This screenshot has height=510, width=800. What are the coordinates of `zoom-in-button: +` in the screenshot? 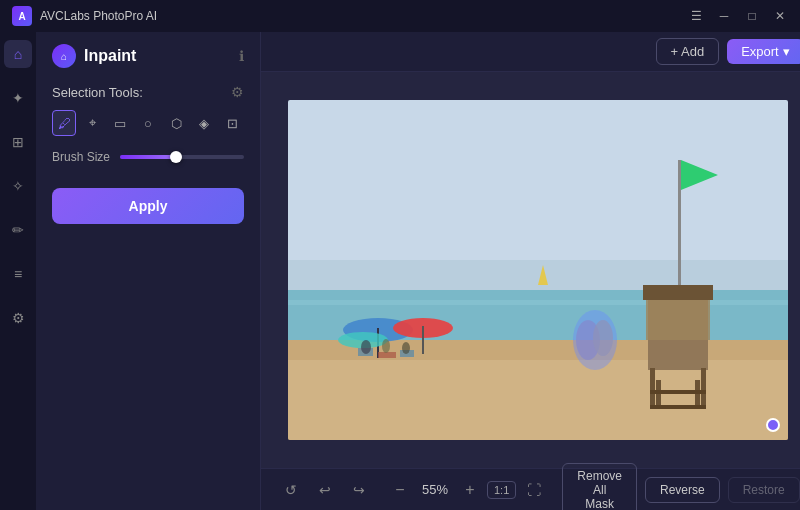 It's located at (470, 490).